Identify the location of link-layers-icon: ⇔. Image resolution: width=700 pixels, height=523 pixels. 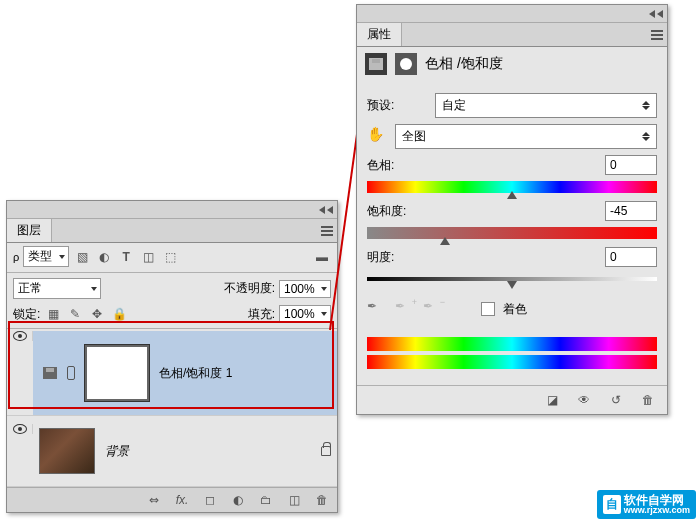
(154, 500).